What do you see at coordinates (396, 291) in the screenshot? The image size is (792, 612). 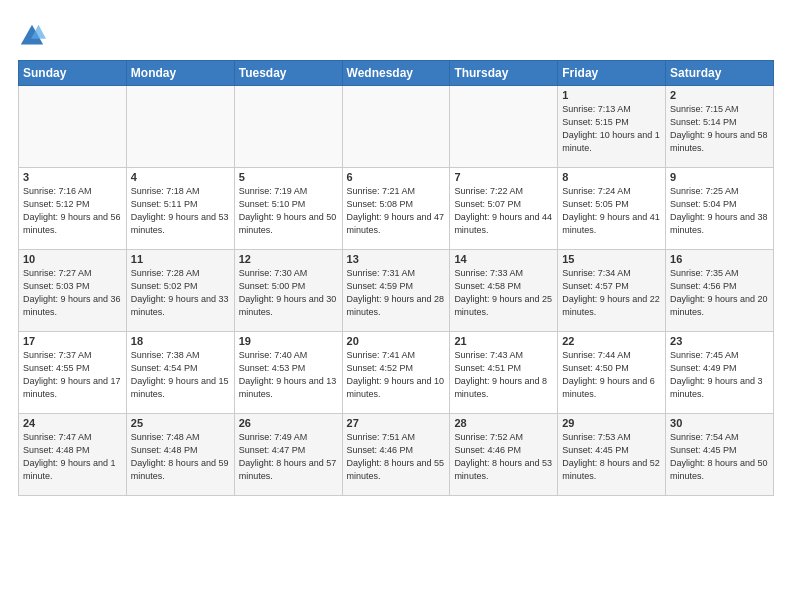 I see `calendar-cell: 13Sunrise: 7:31 AM Sunset: 4:59 PM Dayli…` at bounding box center [396, 291].